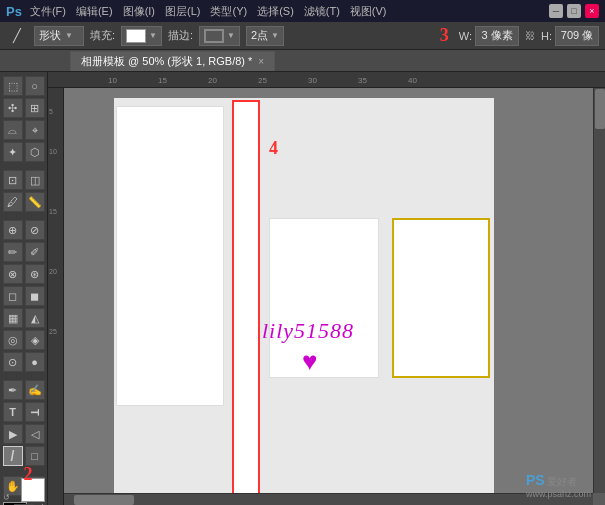 This screenshot has width=605, height=505. What do you see at coordinates (102, 36) in the screenshot?
I see `fill-label: 填充:` at bounding box center [102, 36].